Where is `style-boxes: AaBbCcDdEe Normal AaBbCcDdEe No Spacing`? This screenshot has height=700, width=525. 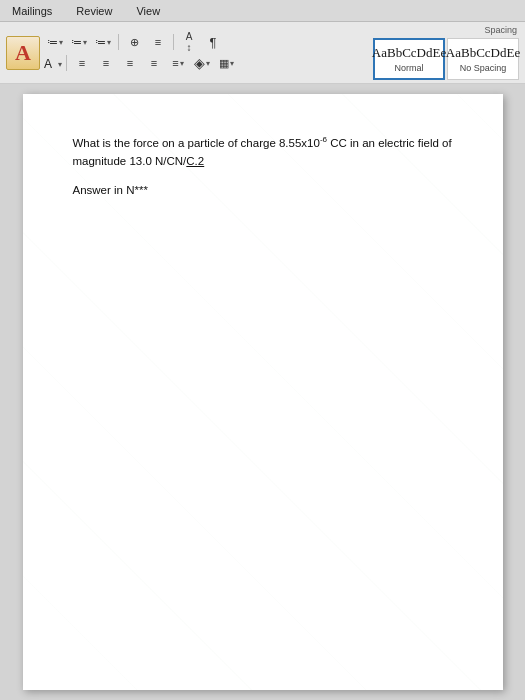 style-boxes: AaBbCcDdEe Normal AaBbCcDdEe No Spacing is located at coordinates (446, 59).